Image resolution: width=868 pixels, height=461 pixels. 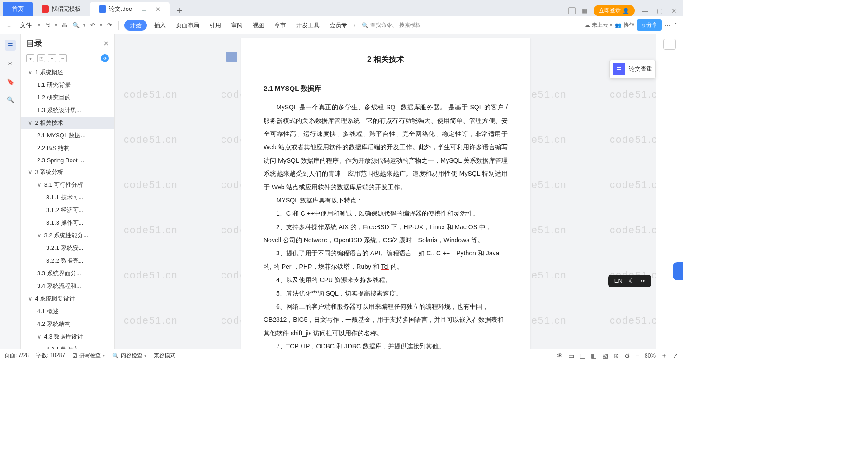 I want to click on outline-item: 3.1.2 经济可..., so click(x=68, y=210).